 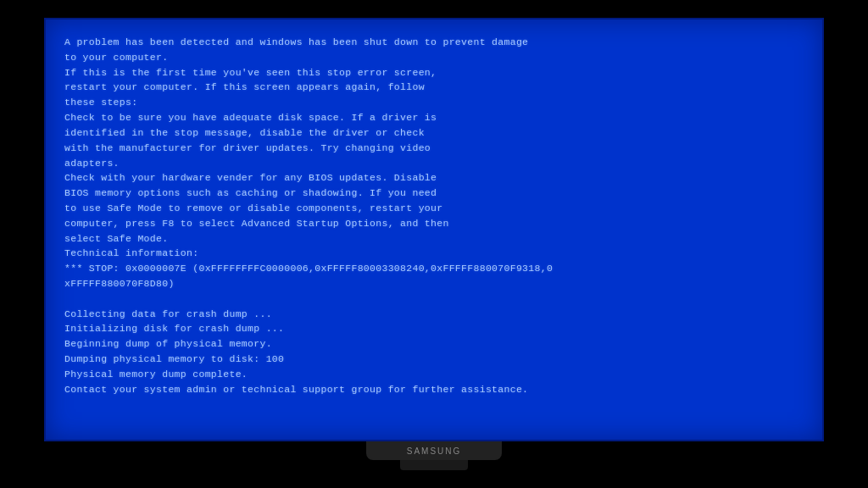 What do you see at coordinates (131, 252) in the screenshot?
I see `bsod-line5: Technical information:` at bounding box center [131, 252].